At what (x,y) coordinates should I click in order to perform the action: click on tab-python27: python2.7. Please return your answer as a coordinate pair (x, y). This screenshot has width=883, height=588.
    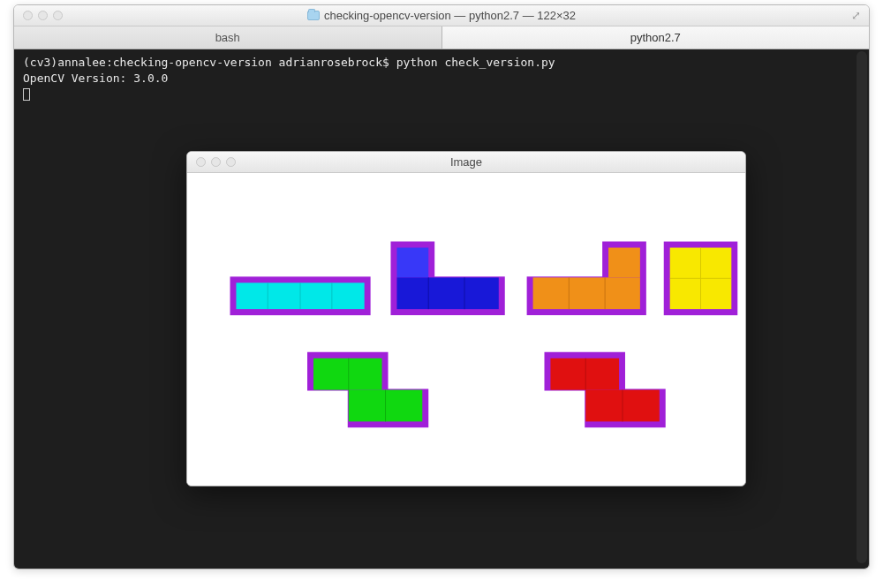
    Looking at the image, I should click on (656, 37).